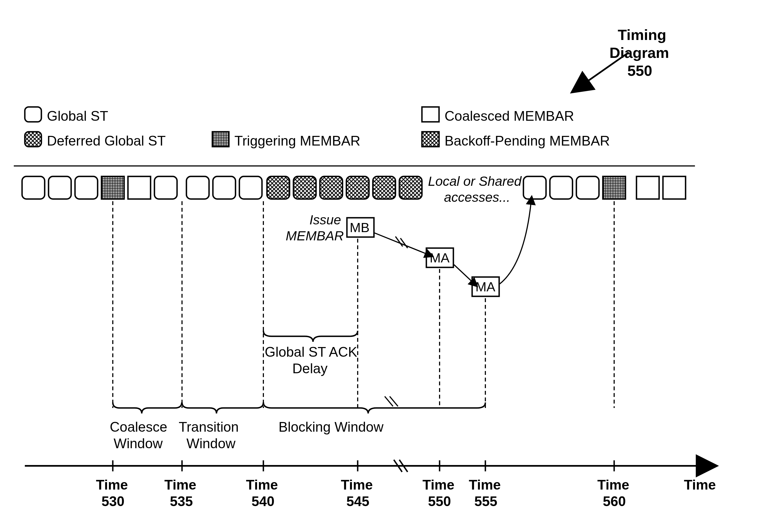  What do you see at coordinates (360, 227) in the screenshot?
I see `mb-box-label: MB` at bounding box center [360, 227].